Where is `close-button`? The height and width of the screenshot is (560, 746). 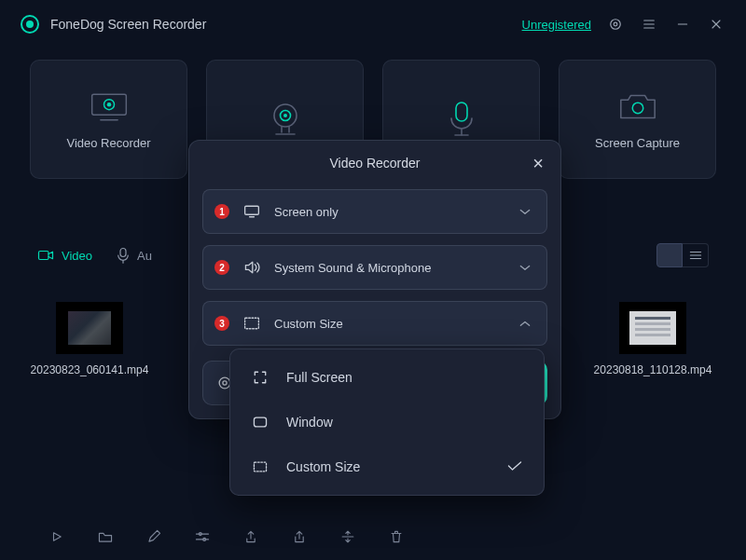
close-button is located at coordinates (716, 24).